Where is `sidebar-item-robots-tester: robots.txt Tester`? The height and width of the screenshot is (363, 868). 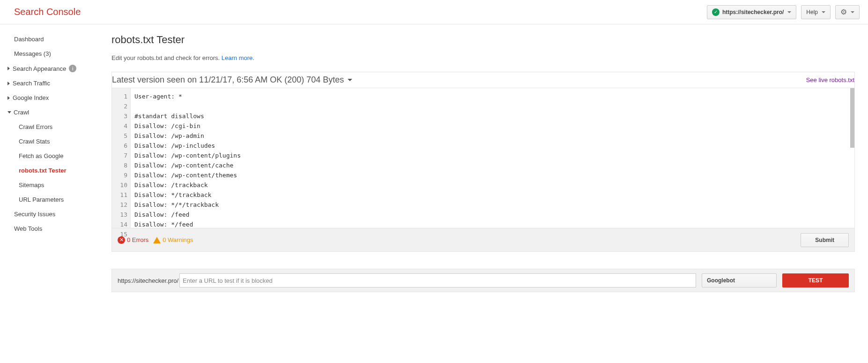 sidebar-item-robots-tester: robots.txt Tester is located at coordinates (51, 171).